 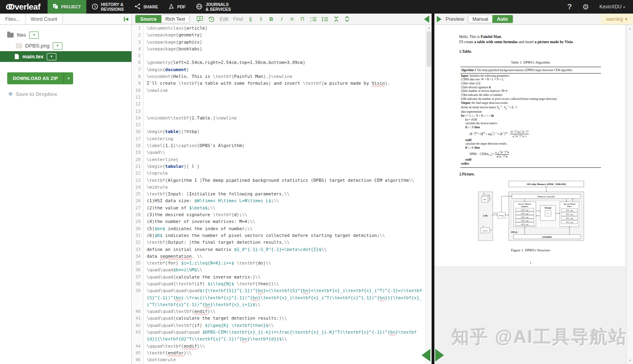 I want to click on code-text: (1)HSI data size: $W\times H\times L=N\t…, so click(x=285, y=201).